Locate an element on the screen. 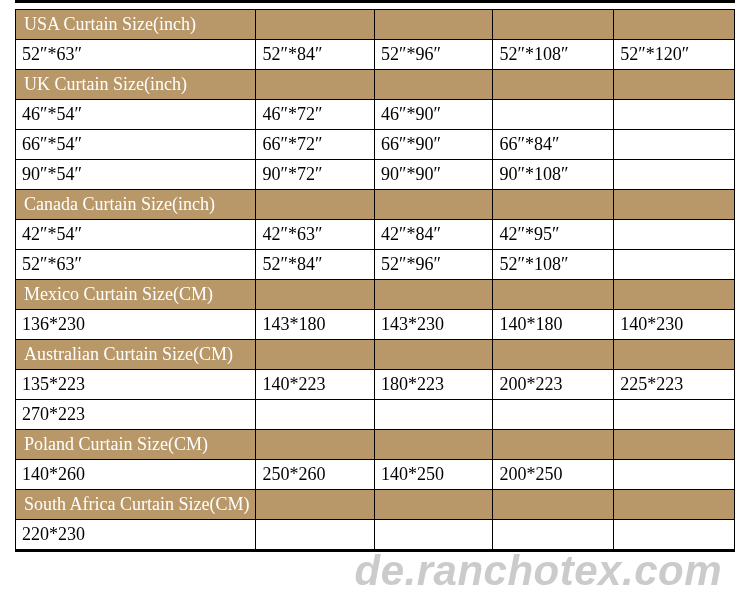  section-header: Mexico Curtain Size(CM) is located at coordinates (376, 295).